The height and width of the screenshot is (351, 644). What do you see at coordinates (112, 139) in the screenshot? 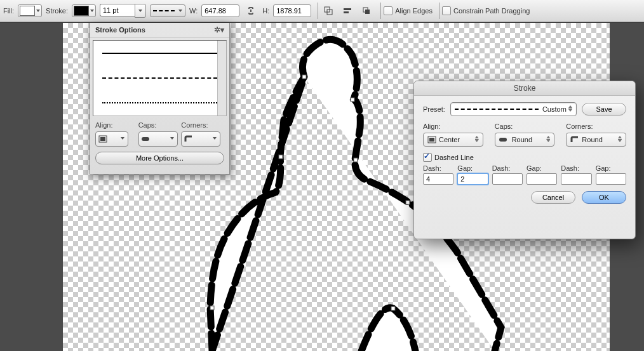
I see `flyout-align-select` at bounding box center [112, 139].